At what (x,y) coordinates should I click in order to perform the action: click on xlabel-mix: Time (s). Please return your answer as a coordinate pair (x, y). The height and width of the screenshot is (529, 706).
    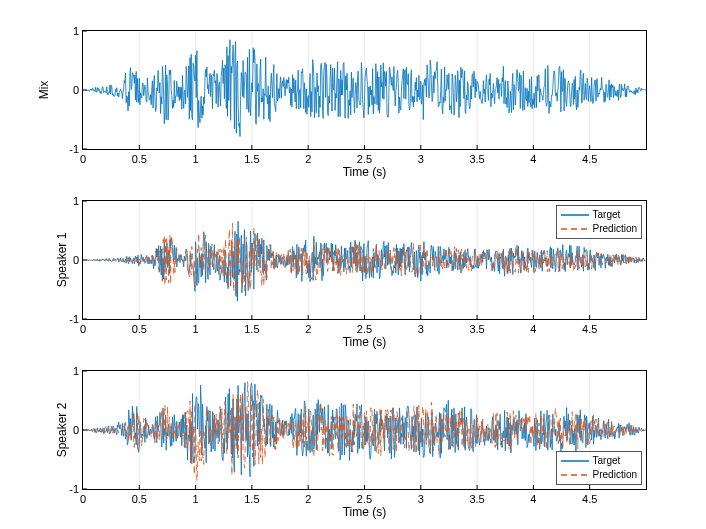
    Looking at the image, I should click on (365, 172).